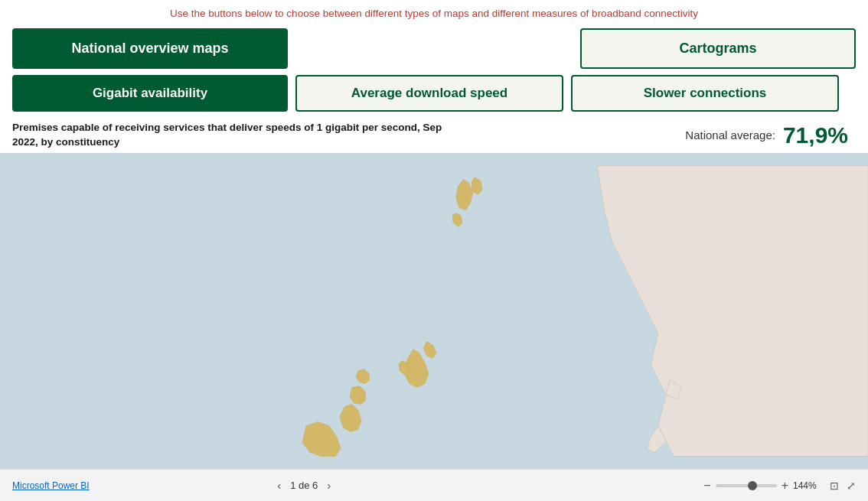 Image resolution: width=868 pixels, height=501 pixels. What do you see at coordinates (816, 135) in the screenshot?
I see `national-avg-value: 71,9%` at bounding box center [816, 135].